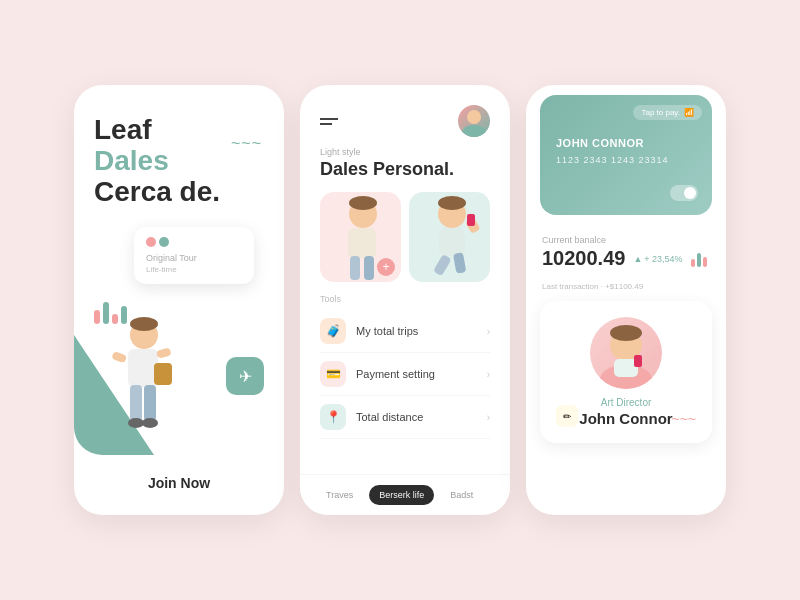  What do you see at coordinates (474, 121) in the screenshot?
I see `avatar-small` at bounding box center [474, 121].